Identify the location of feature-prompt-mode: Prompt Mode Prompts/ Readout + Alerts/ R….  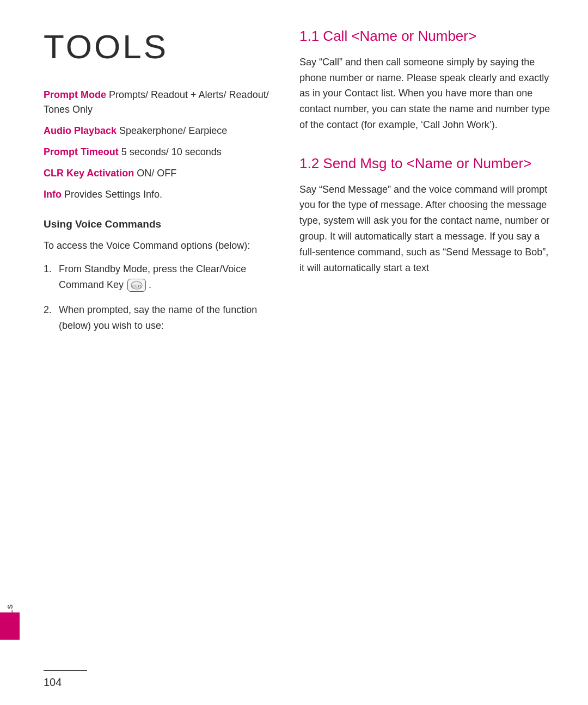
(158, 102).